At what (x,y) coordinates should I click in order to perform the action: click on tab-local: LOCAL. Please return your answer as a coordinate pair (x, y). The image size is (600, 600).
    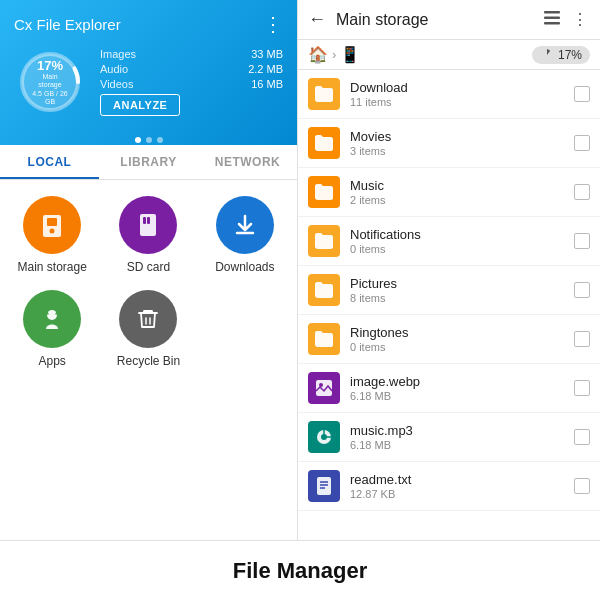
    Looking at the image, I should click on (50, 162).